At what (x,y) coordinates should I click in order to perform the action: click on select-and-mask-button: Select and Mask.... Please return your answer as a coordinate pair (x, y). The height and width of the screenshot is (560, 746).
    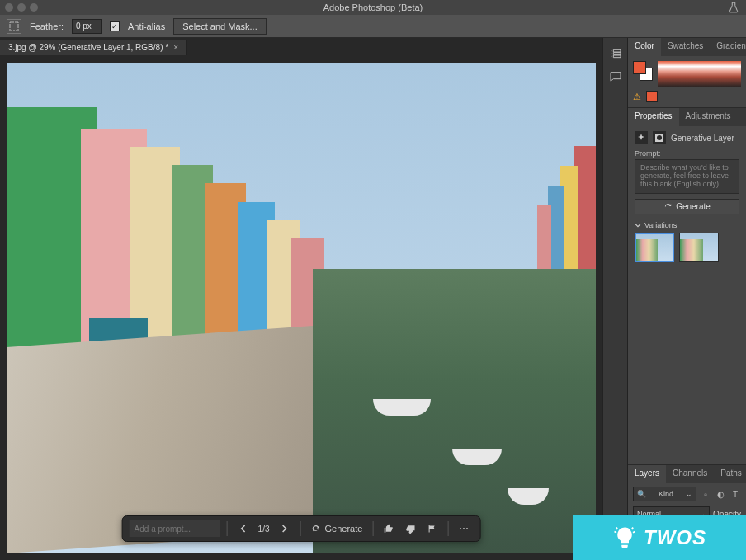
    Looking at the image, I should click on (220, 26).